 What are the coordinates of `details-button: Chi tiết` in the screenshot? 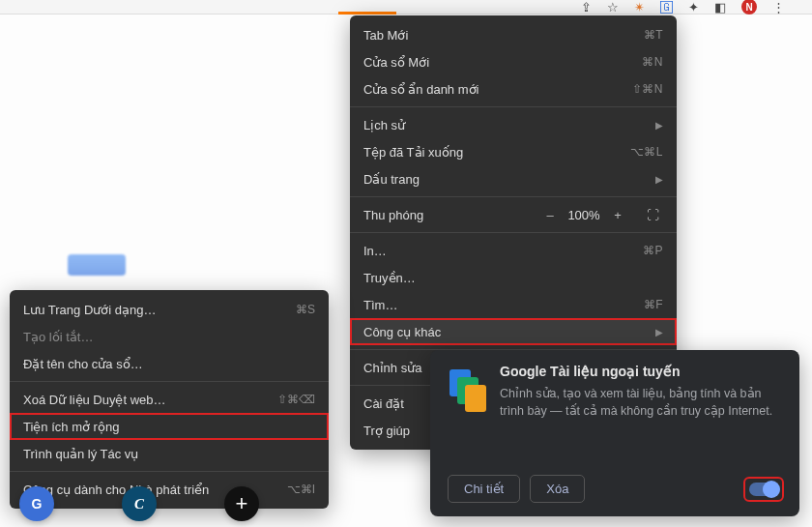 It's located at (483, 489).